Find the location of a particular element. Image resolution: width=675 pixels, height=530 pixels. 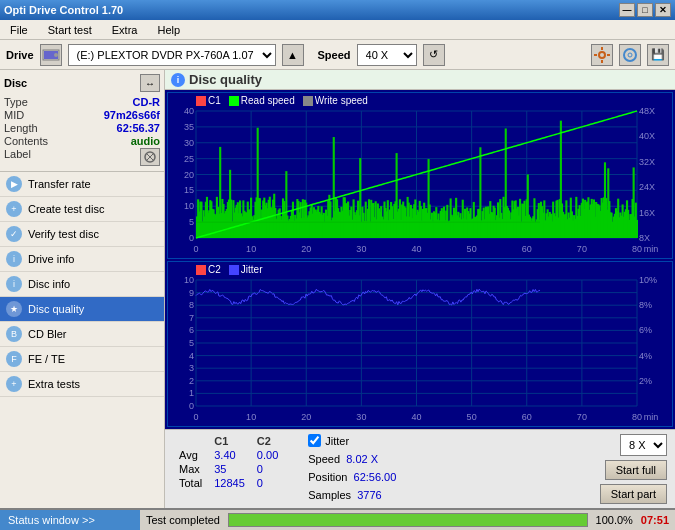

chart-title: Disc quality is located at coordinates (226, 80).